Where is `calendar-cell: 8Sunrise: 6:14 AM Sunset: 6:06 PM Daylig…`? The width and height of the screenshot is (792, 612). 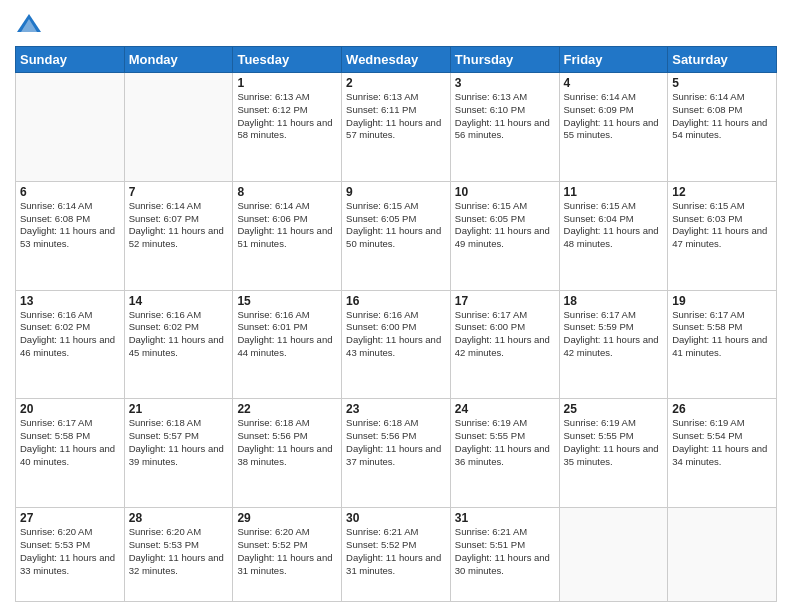
calendar-cell: 8Sunrise: 6:14 AM Sunset: 6:06 PM Daylig… is located at coordinates (288, 236).